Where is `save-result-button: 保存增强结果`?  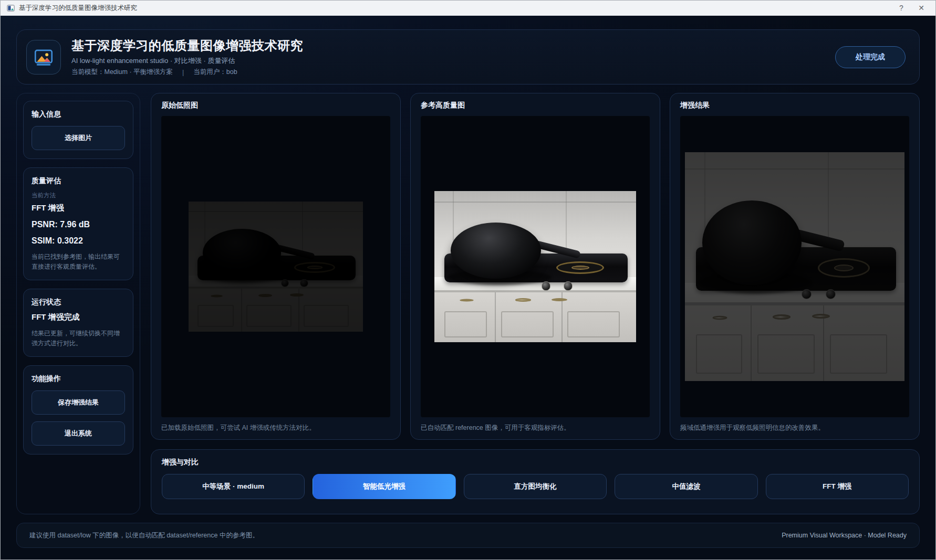
save-result-button: 保存增强结果 is located at coordinates (78, 403).